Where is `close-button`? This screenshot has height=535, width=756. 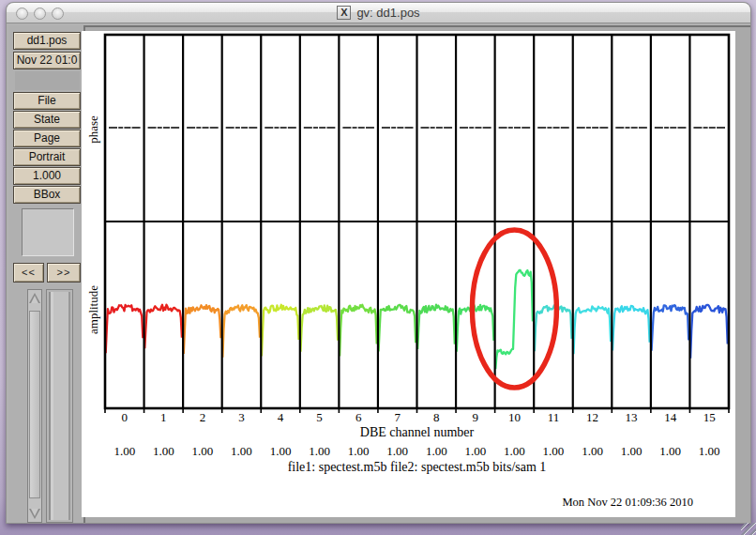 close-button is located at coordinates (23, 13).